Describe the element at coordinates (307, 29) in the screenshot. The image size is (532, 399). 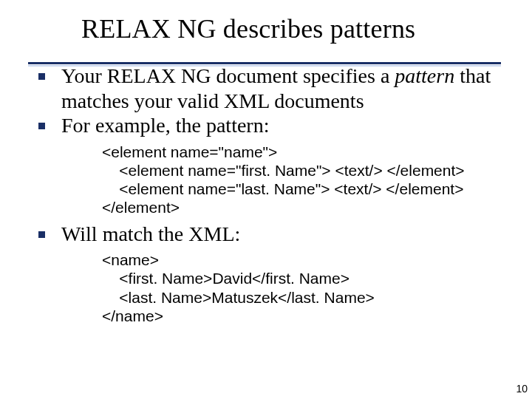
I see `slide-title: RELAX NG describes patterns` at that location.